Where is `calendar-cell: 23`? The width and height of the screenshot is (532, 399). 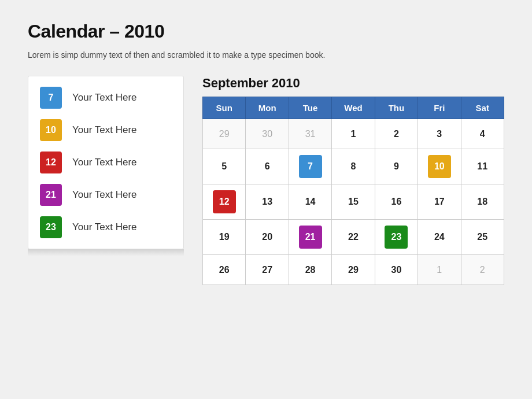
calendar-cell: 23 is located at coordinates (396, 237).